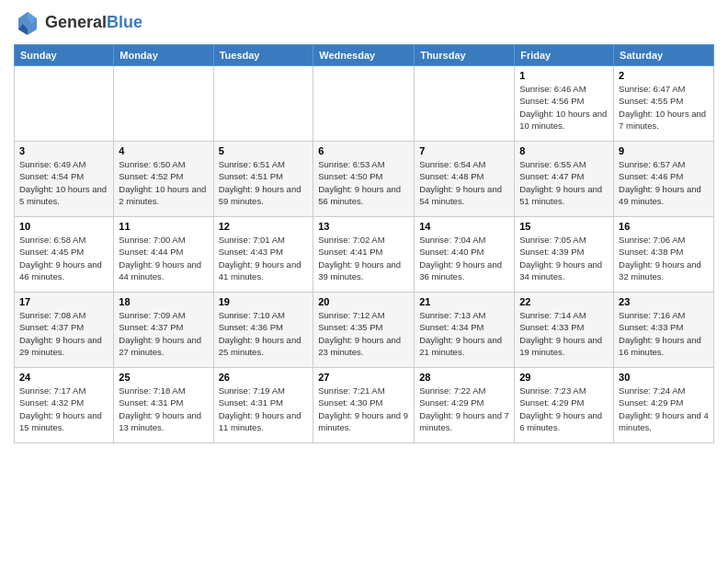 This screenshot has width=728, height=563. Describe the element at coordinates (364, 104) in the screenshot. I see `week-row-0: 1Sunrise: 6:46 AM Sunset: 4:56 PM Daylig…` at that location.